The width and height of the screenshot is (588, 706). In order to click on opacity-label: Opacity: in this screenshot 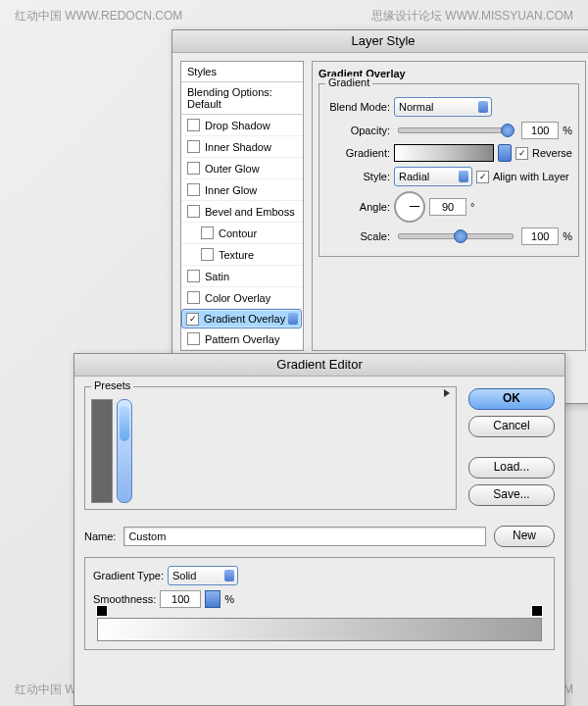, I will do `click(358, 130)`.